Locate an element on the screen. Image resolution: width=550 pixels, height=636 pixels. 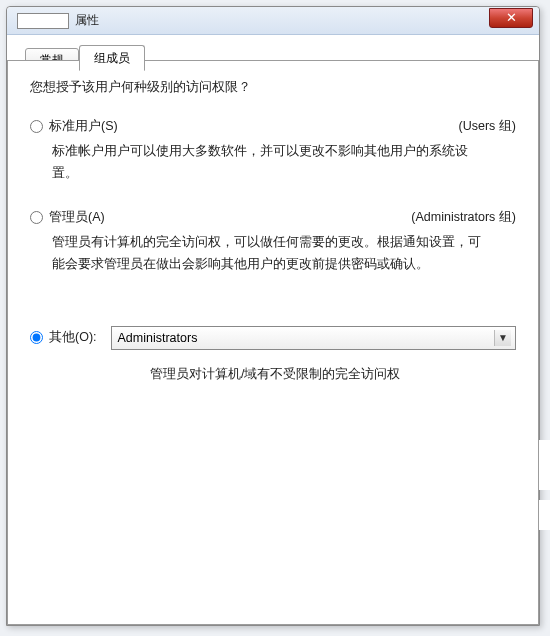
close-icon: ✕ is located at coordinates (512, 18).